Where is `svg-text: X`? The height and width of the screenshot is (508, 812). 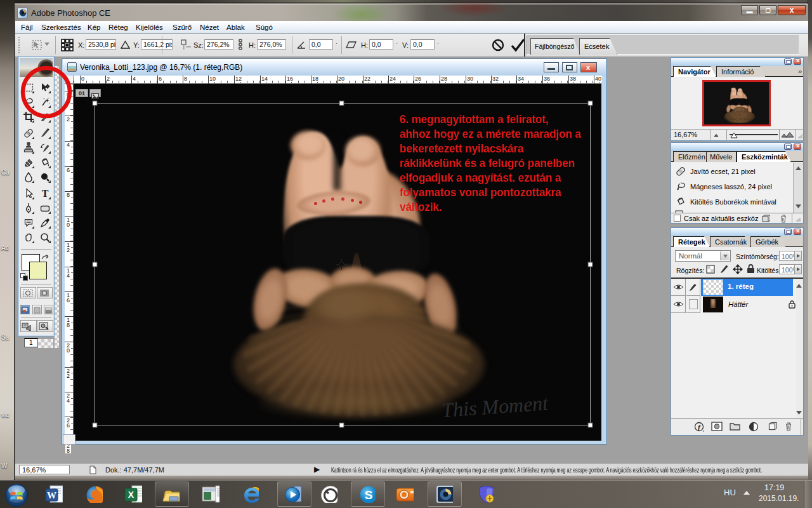
svg-text: X is located at coordinates (131, 495).